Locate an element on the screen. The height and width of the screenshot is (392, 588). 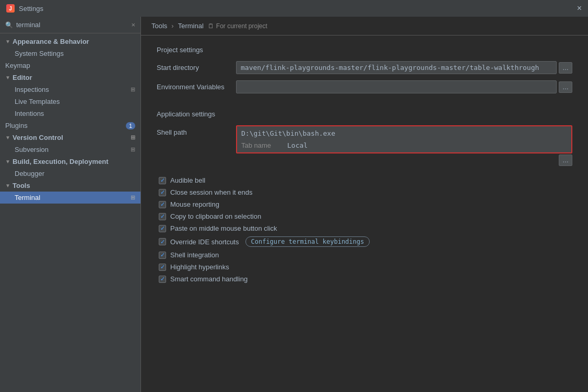
close-button: × is located at coordinates (580, 8).